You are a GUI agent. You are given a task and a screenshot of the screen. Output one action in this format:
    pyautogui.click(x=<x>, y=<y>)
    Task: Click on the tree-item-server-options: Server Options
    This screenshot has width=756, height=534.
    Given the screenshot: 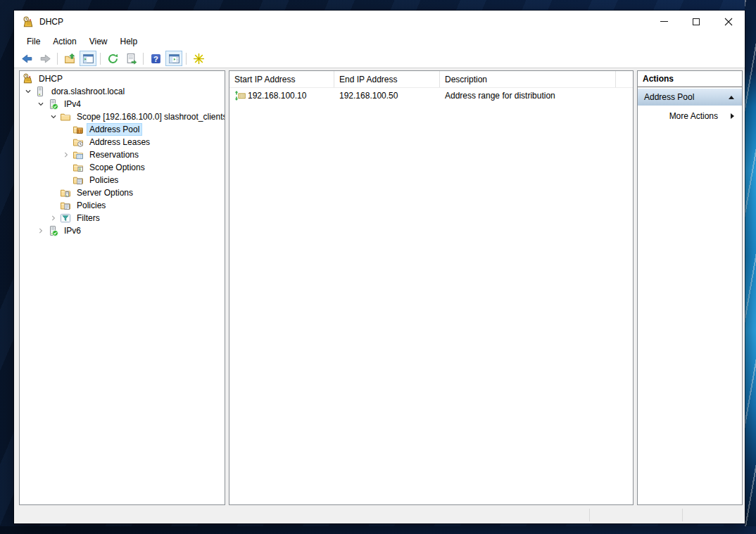 What is the action you would take?
    pyautogui.click(x=122, y=193)
    